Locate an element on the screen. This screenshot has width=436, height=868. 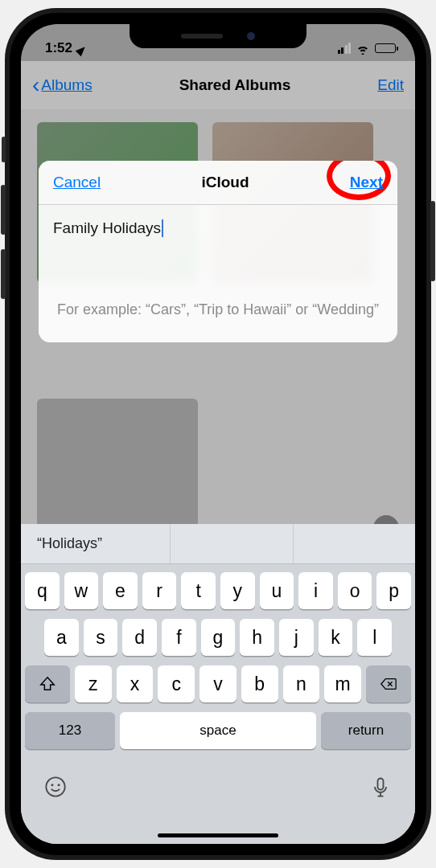
emoji-button is located at coordinates (56, 787).